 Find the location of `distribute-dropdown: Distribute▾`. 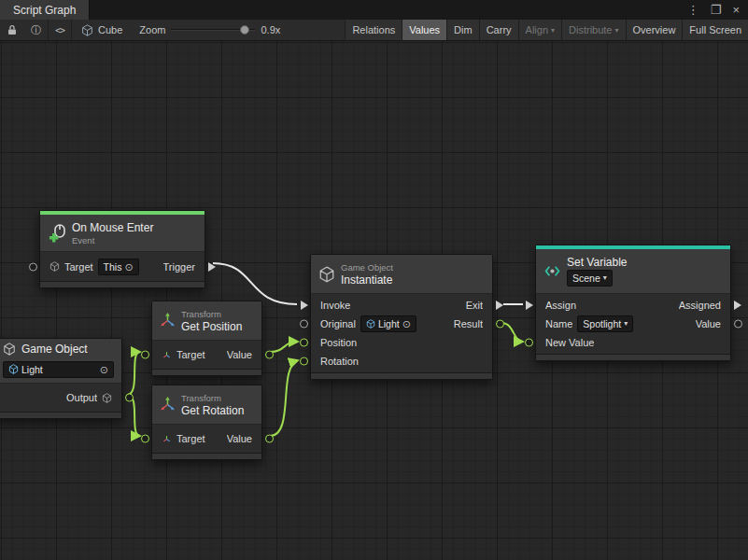

distribute-dropdown: Distribute▾ is located at coordinates (593, 30).